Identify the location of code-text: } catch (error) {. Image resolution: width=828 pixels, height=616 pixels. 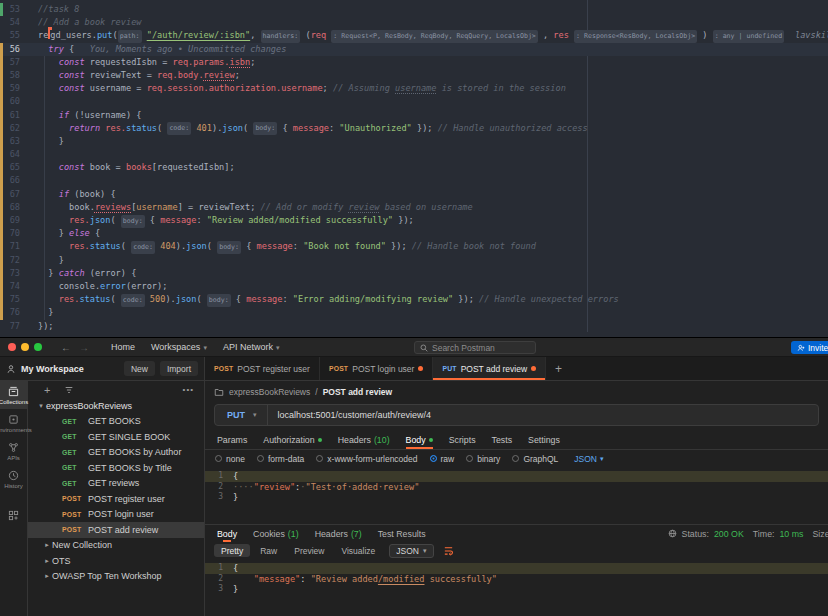
(87, 274).